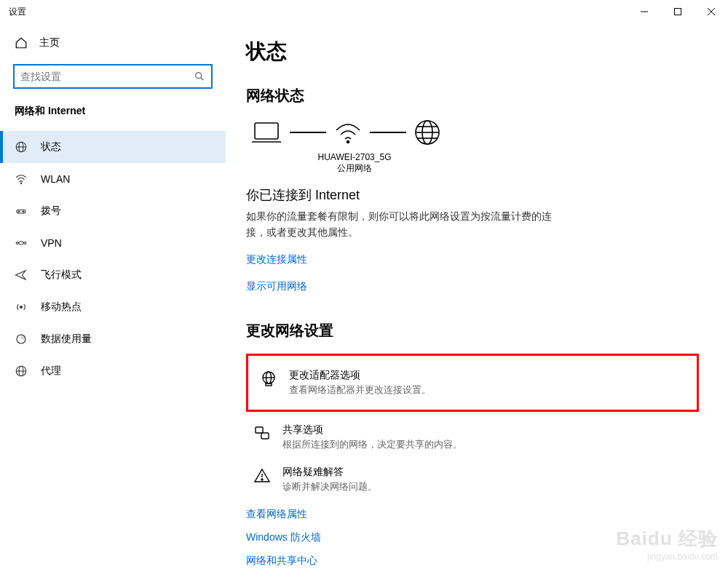 The height and width of the screenshot is (569, 728). I want to click on home-nav: 主页, so click(113, 43).